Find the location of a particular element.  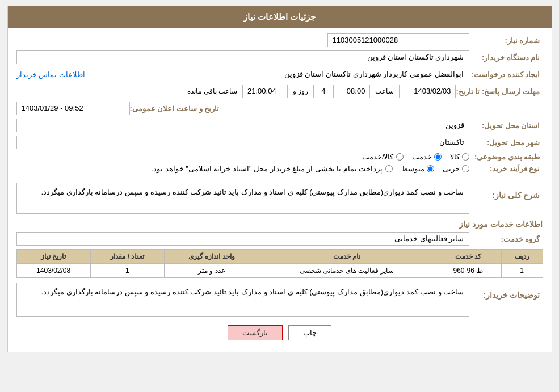

back-button: بازگشت is located at coordinates (255, 332).